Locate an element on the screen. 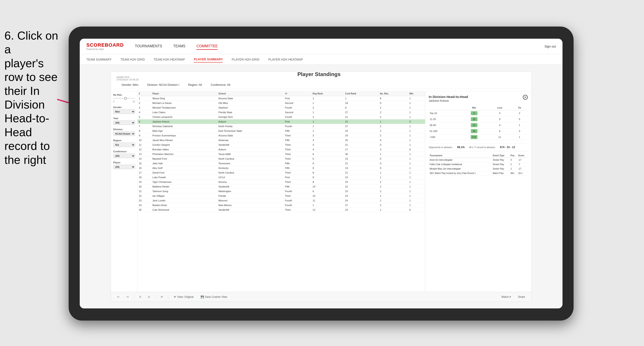 The height and width of the screenshot is (346, 644). conference-select: (All) is located at coordinates (124, 156).